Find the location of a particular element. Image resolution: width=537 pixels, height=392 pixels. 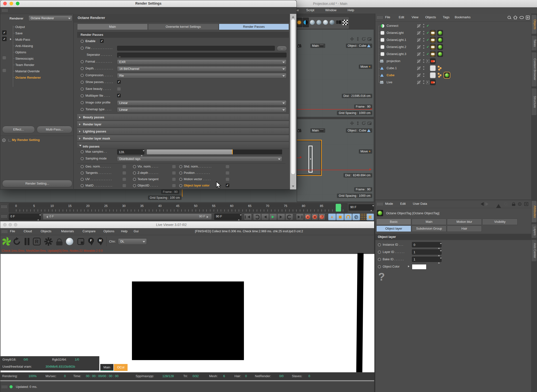

viewport-label: Main is located at coordinates (318, 131).